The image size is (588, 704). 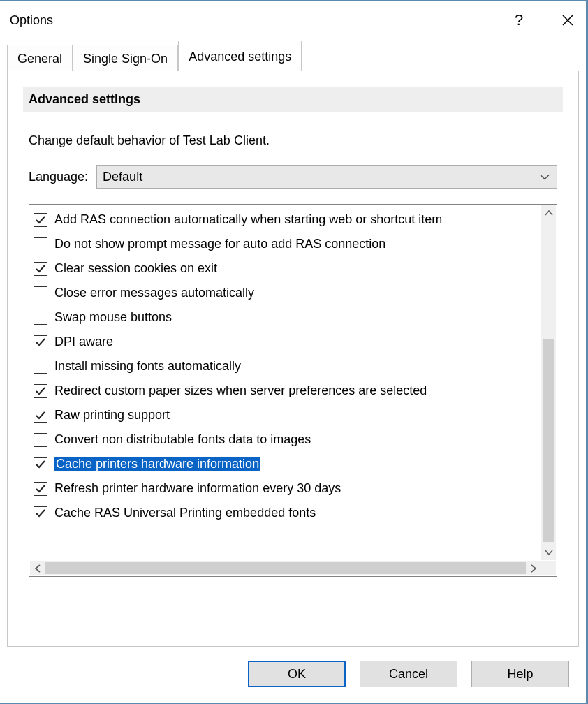 What do you see at coordinates (154, 293) in the screenshot?
I see `list-item-label: Close error messages automatically` at bounding box center [154, 293].